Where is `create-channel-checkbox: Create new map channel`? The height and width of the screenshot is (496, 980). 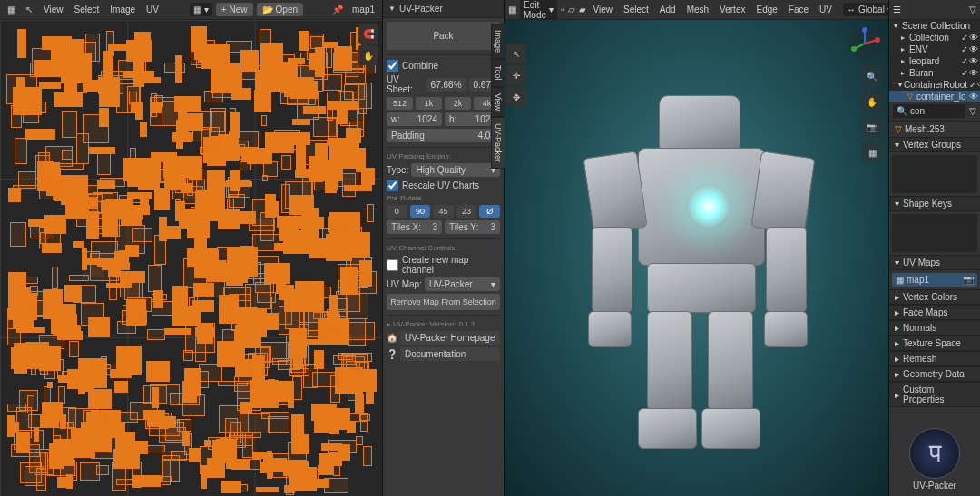 create-channel-checkbox: Create new map channel is located at coordinates (443, 265).